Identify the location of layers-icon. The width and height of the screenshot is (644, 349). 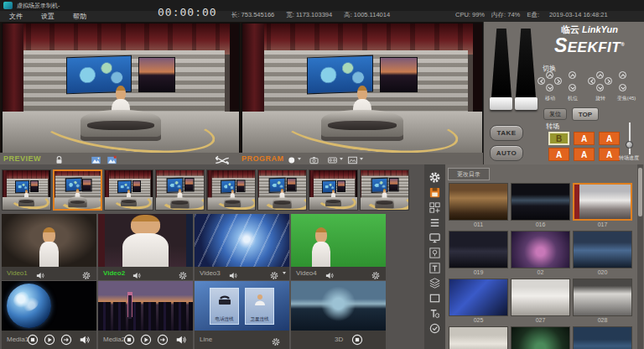
(434, 284).